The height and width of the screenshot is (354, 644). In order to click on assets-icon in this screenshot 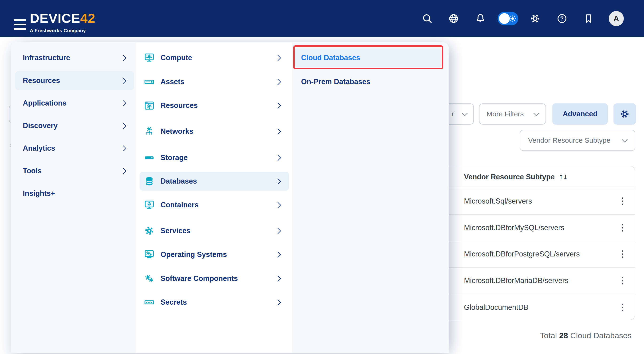, I will do `click(149, 82)`.